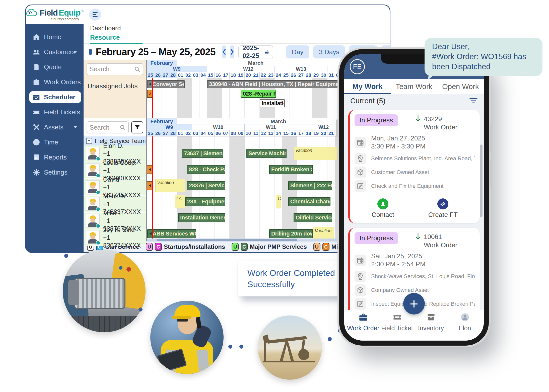  Describe the element at coordinates (279, 202) in the screenshot. I see `gantt-bar-g: G` at that location.